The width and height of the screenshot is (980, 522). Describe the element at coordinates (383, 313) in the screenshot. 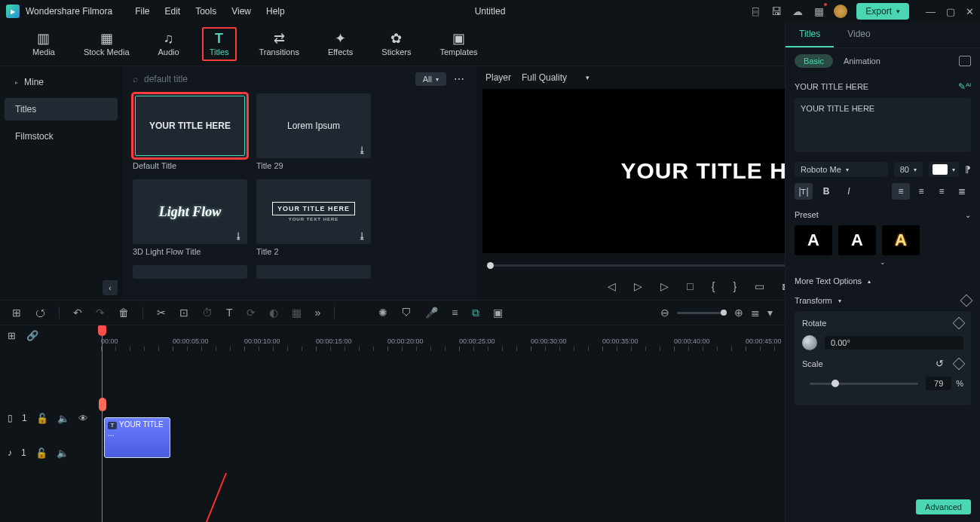

I see `effects-toggle-icon: ✺` at that location.